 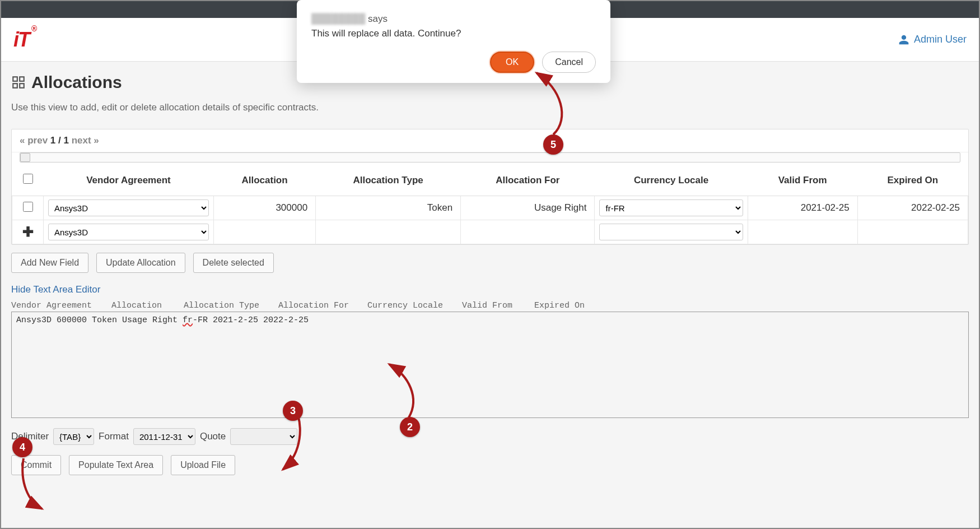 What do you see at coordinates (568, 306) in the screenshot?
I see `label-expired-on: Expired On` at bounding box center [568, 306].